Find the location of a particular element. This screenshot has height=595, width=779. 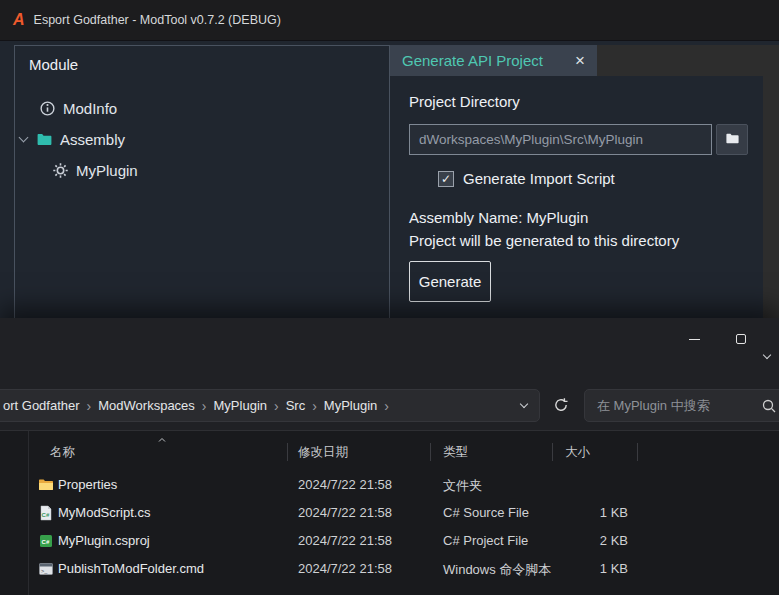

file-row: Properties 2024/7/22 21:58 文件夹 is located at coordinates (400, 485).